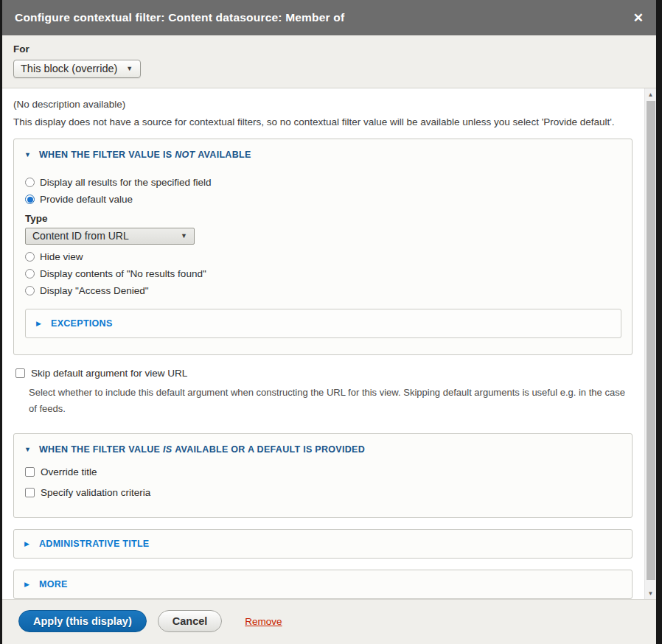 The width and height of the screenshot is (662, 644). Describe the element at coordinates (323, 544) in the screenshot. I see `fieldset-administrative-title: ▶ ADMINISTRATIVE TITLE` at that location.